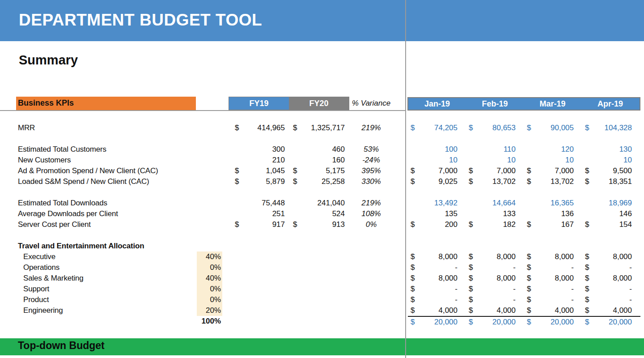  What do you see at coordinates (495, 160) in the screenshot?
I see `month-value-cell-feb-19: 10` at bounding box center [495, 160].